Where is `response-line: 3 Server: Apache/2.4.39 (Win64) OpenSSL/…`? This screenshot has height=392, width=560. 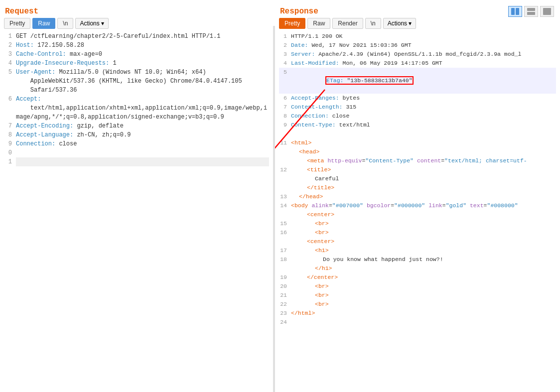 response-line: 3 Server: Apache/2.4.39 (Win64) OpenSSL/… is located at coordinates (418, 54).